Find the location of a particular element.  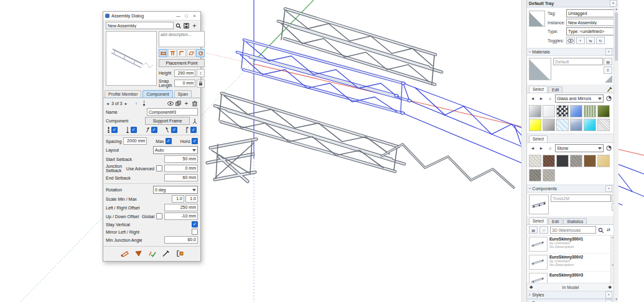

snap-length-input: 0 mm is located at coordinates (185, 83).